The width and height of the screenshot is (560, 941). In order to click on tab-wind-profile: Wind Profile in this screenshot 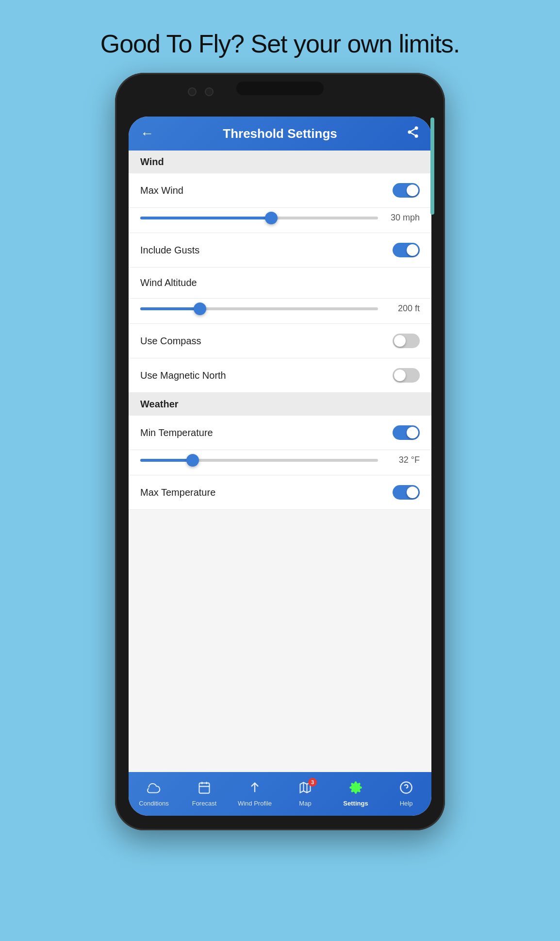, I will do `click(255, 794)`.